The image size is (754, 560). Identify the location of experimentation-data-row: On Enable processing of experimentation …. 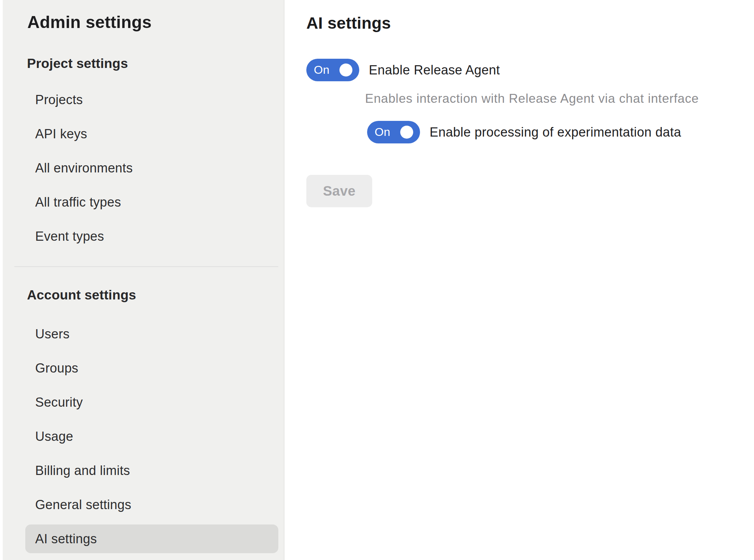
(561, 132).